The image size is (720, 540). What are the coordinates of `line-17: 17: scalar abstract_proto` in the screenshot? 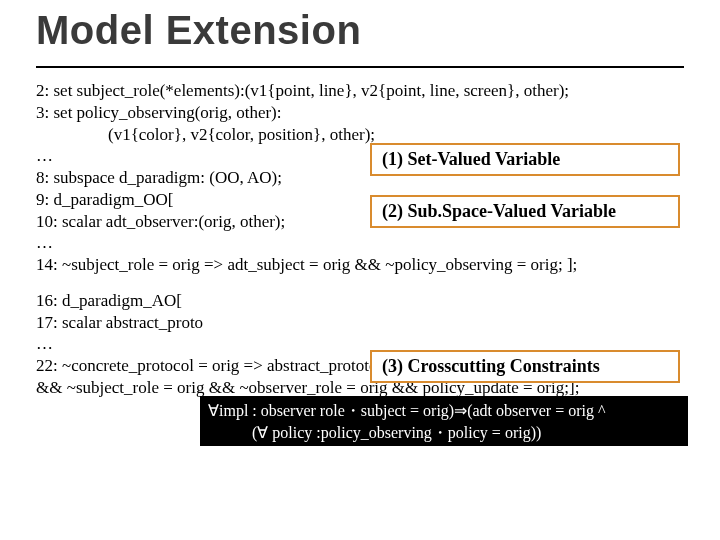 It's located at (360, 323).